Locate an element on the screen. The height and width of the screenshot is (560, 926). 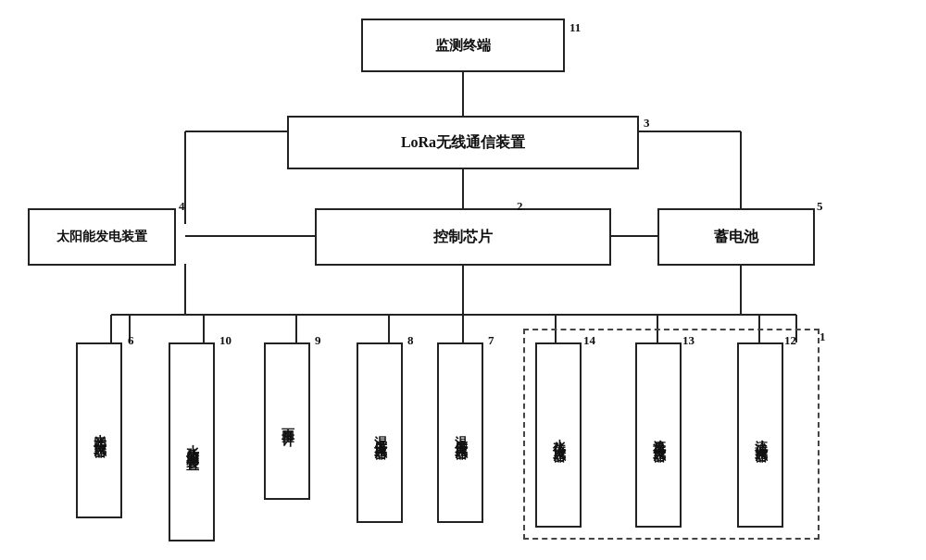
temp-label: 温度传感器 is located at coordinates (460, 433).